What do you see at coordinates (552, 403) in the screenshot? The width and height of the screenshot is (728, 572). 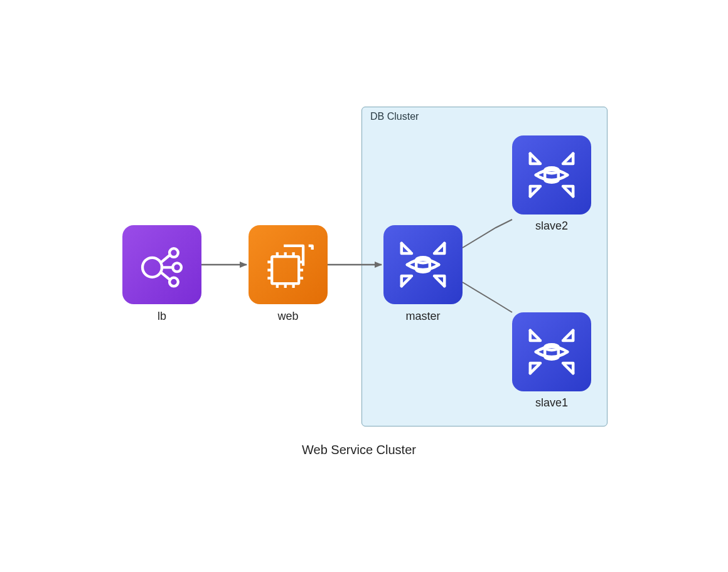 I see `node-slave1-label: slave1` at bounding box center [552, 403].